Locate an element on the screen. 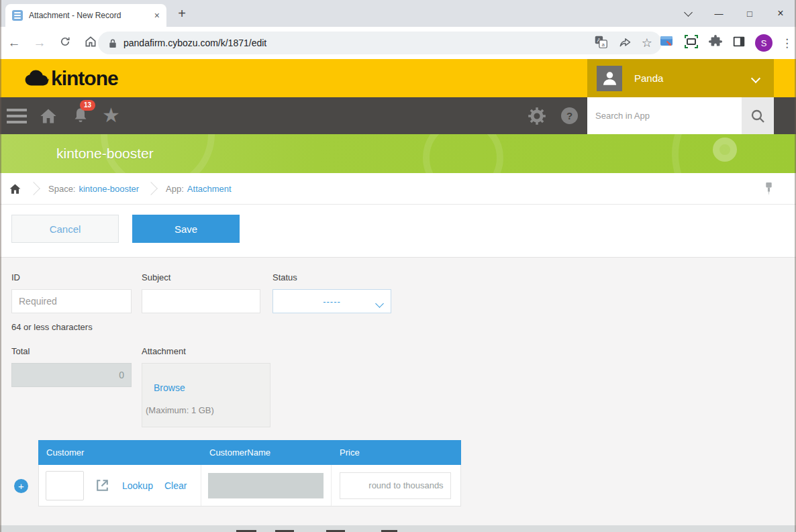  kintone-header: kintone Panda is located at coordinates (398, 78).